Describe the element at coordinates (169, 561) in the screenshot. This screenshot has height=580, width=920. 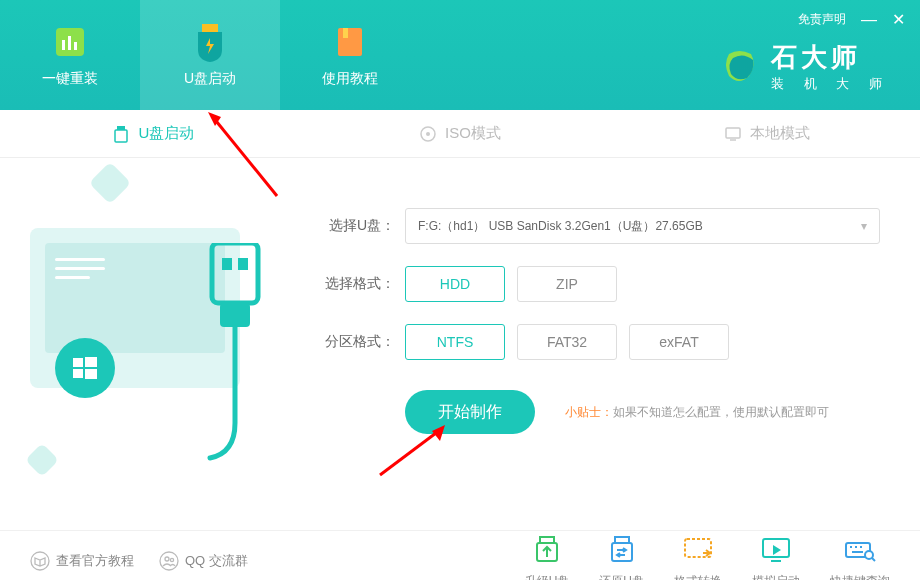
I see `people-icon` at that location.